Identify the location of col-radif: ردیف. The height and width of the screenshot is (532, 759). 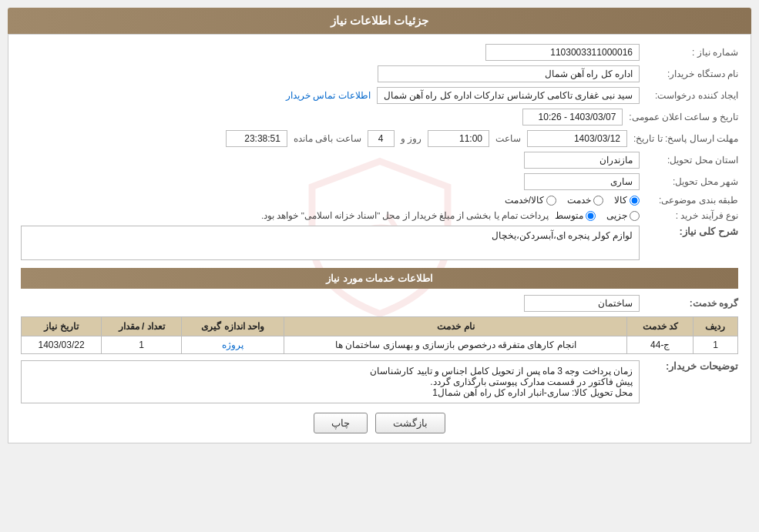
(715, 326).